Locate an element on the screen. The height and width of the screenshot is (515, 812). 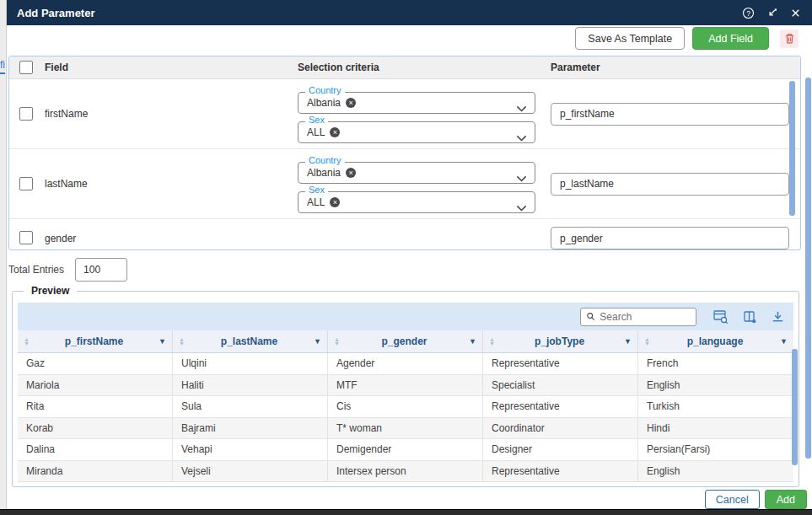
cell: Mariola is located at coordinates (95, 386).